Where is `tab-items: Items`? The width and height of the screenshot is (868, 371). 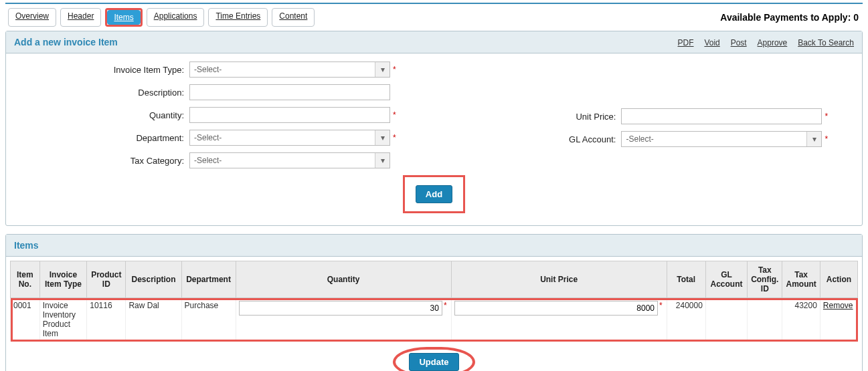 tab-items: Items is located at coordinates (123, 17).